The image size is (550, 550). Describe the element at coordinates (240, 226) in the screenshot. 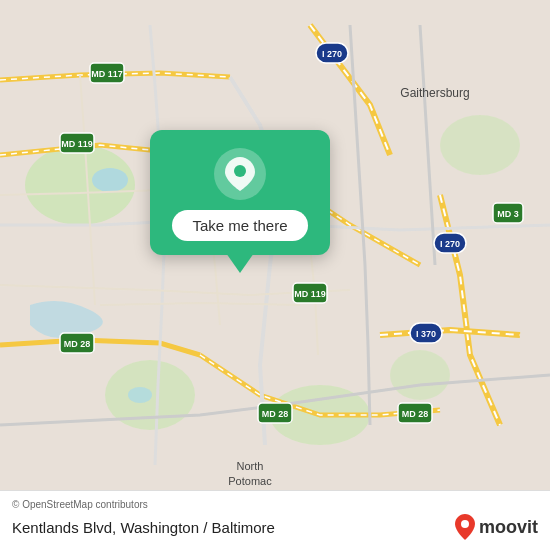

I see `take-me-there-button: Take me there` at that location.